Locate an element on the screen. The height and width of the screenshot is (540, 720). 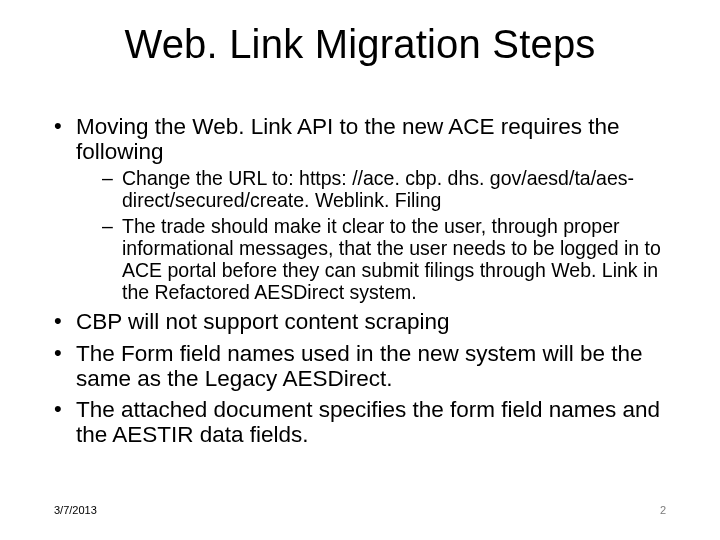
slide-title: Web. Link Migration Steps is located at coordinates (360, 44).